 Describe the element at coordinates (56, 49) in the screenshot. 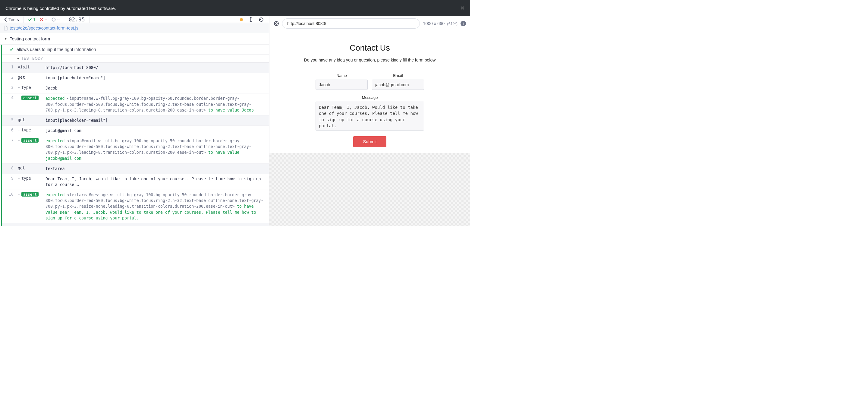

I see `test-title: allows users to input the right informat…` at that location.